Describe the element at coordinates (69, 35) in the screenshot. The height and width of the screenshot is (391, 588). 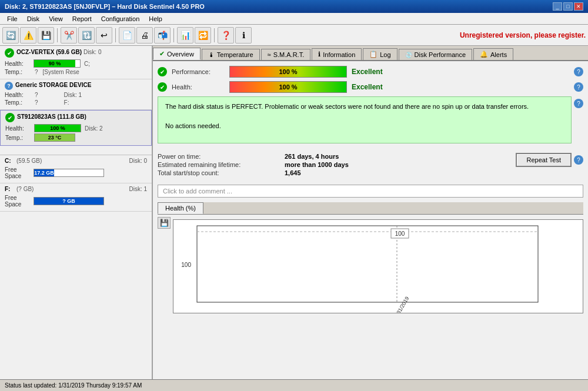
I see `toolbar-btn-4: ✂️` at that location.